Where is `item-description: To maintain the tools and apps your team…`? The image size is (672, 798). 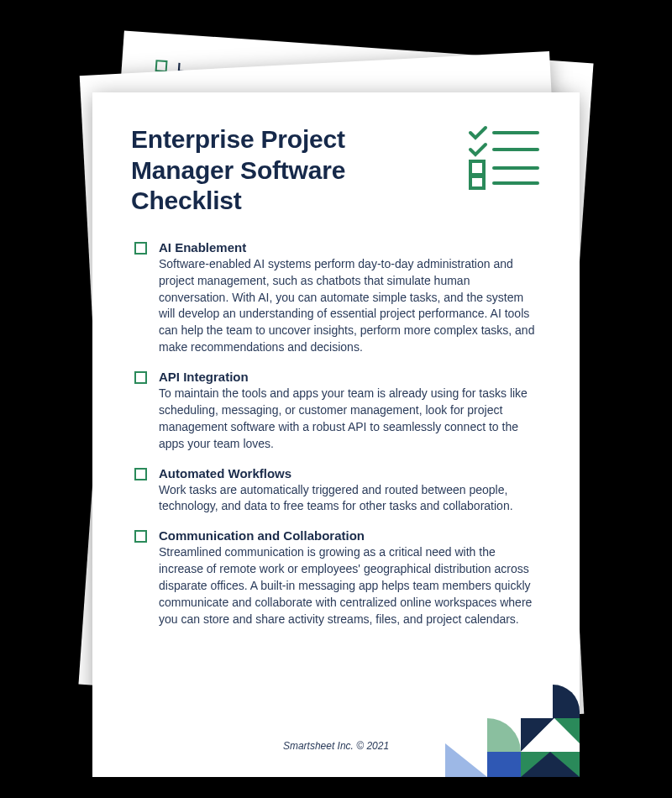 item-description: To maintain the tools and apps your team… is located at coordinates (349, 419).